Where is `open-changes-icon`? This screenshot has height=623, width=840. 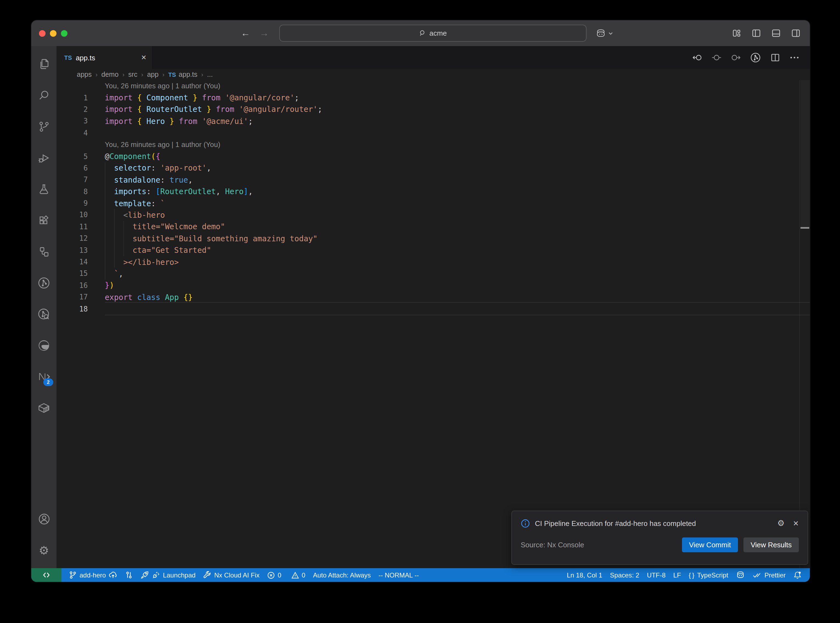 open-changes-icon is located at coordinates (717, 57).